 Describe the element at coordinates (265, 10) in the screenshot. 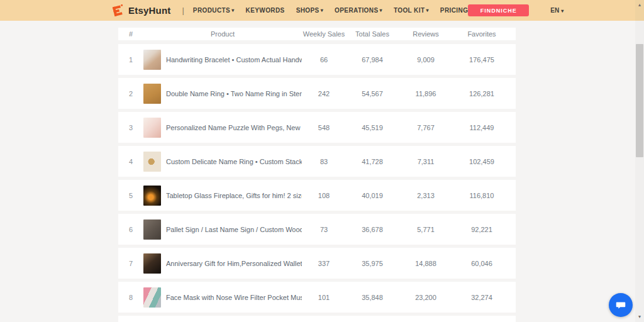

I see `nav-item-label: KEYWORDS` at that location.